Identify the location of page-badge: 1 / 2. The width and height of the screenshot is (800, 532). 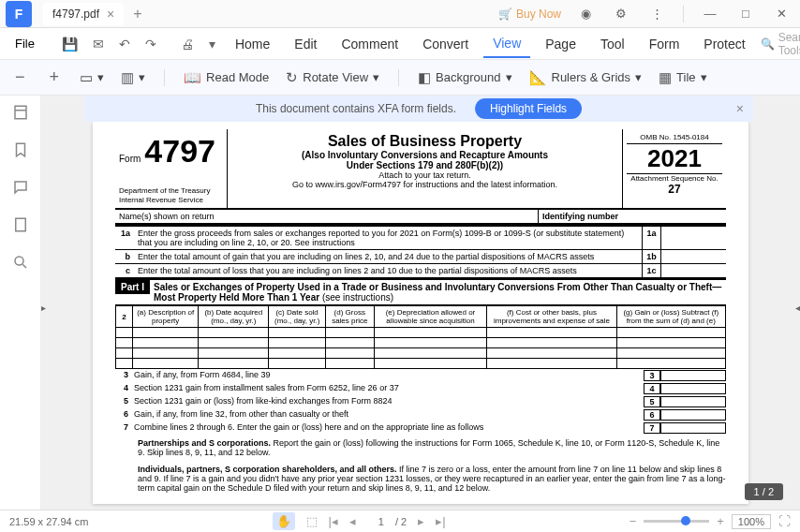
(764, 492).